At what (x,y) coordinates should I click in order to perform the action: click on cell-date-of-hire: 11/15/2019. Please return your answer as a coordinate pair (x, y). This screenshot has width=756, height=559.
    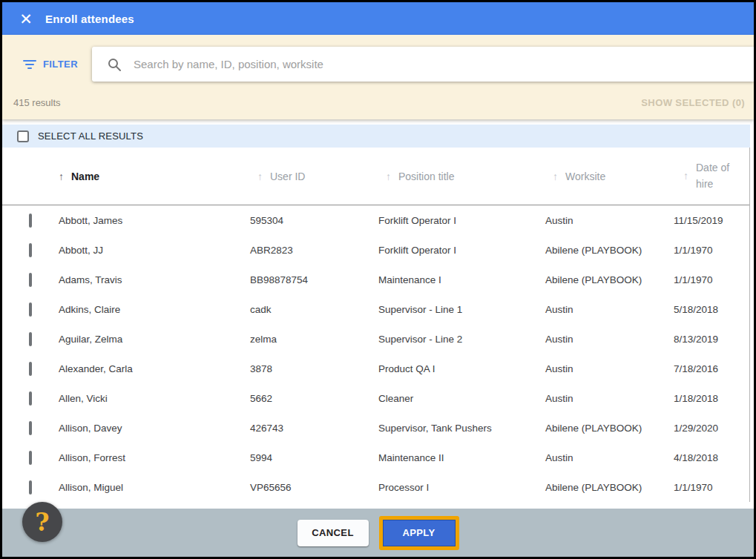
    Looking at the image, I should click on (711, 221).